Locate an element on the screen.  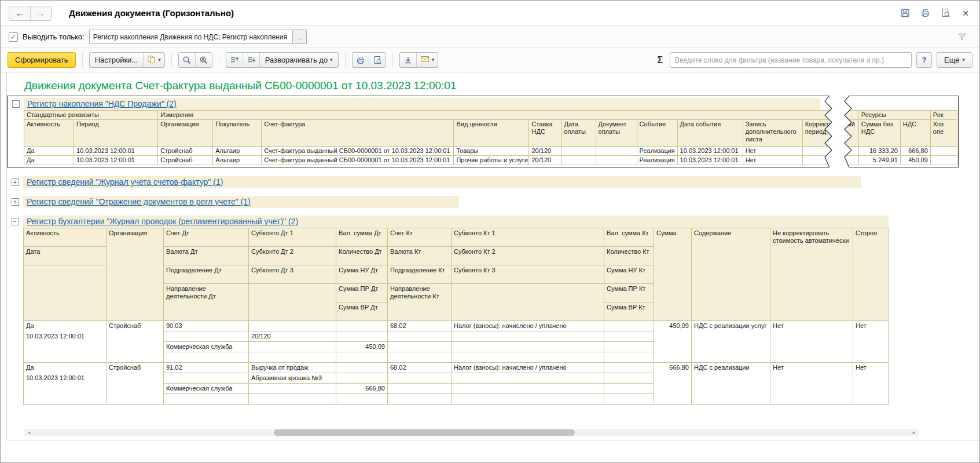
cell: Альтаир is located at coordinates (237, 161).